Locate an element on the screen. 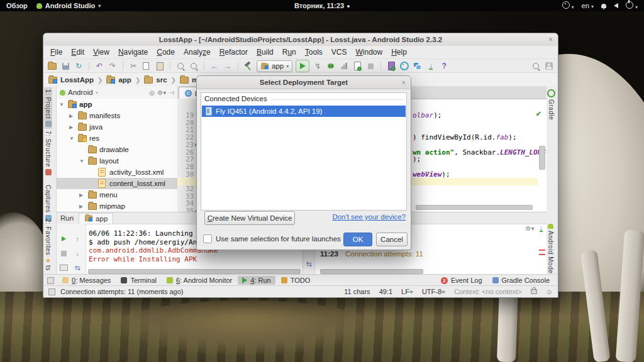  sidebar-item-2-favorites: 2: Favorites★ is located at coordinates (48, 241).